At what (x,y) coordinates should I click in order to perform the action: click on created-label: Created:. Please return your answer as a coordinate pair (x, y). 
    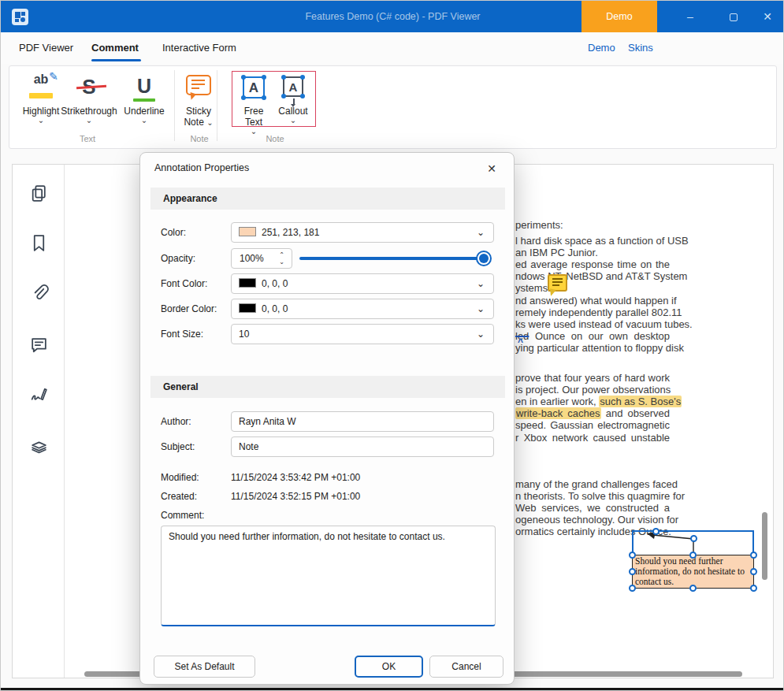
    Looking at the image, I should click on (179, 496).